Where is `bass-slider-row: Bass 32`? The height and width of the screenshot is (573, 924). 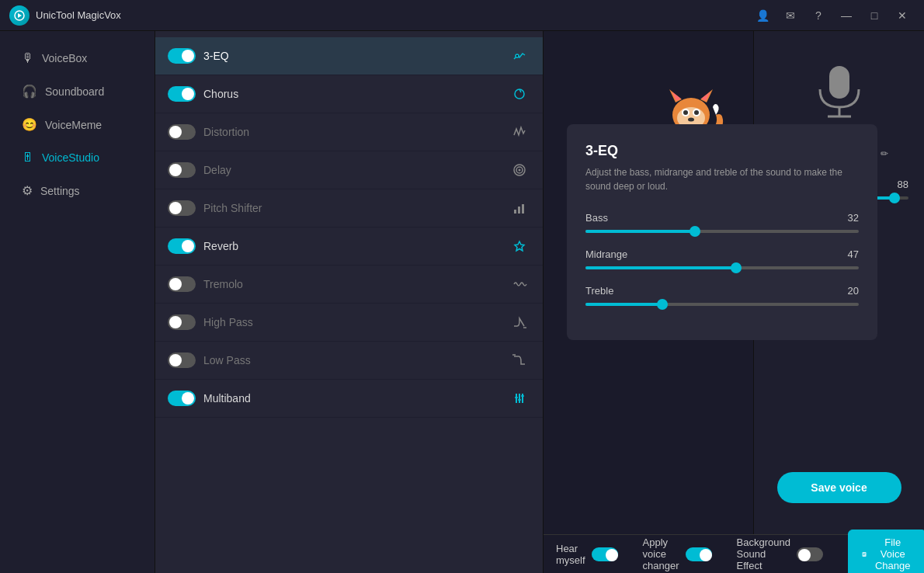 bass-slider-row: Bass 32 is located at coordinates (722, 222).